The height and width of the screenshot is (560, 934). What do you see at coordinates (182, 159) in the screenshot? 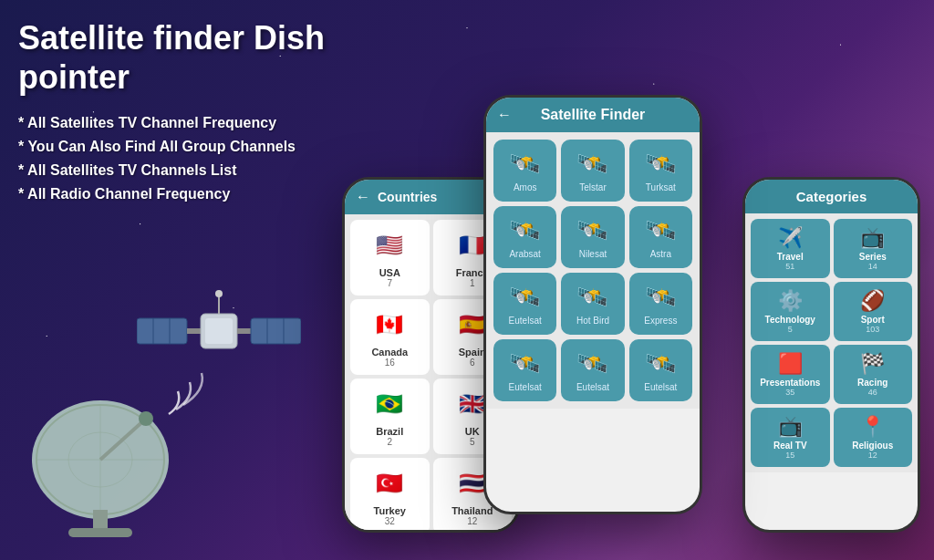
I see `feature-list: * All Satellites TV Channel Frequency* Y…` at bounding box center [182, 159].